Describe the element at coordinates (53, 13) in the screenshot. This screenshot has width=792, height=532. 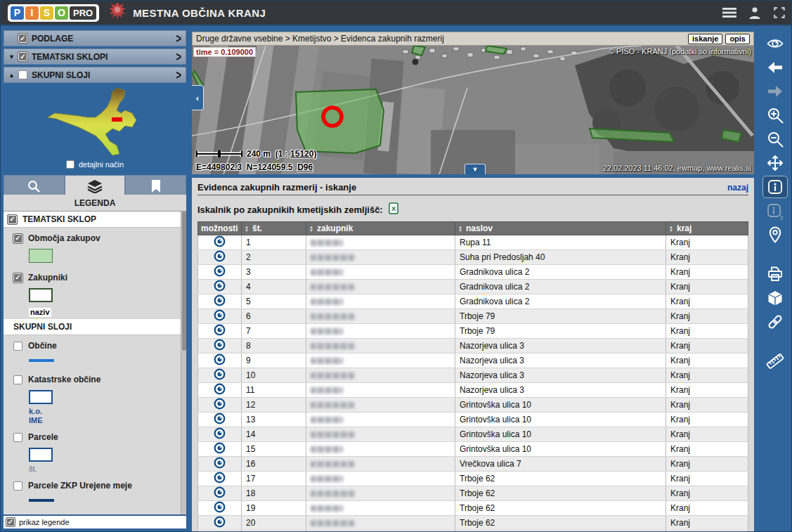
I see `piso-logo: P I S O PRO` at that location.